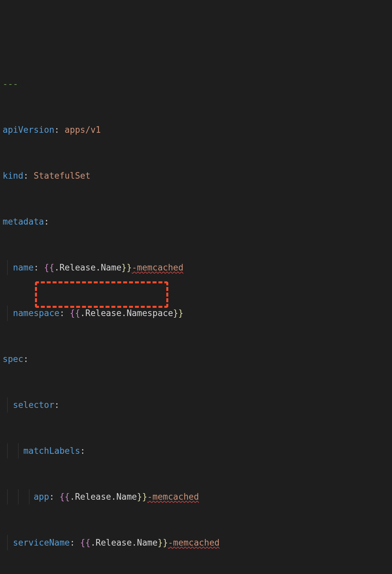 This screenshot has height=574, width=392. Describe the element at coordinates (197, 84) in the screenshot. I see `code-line: ---` at that location.